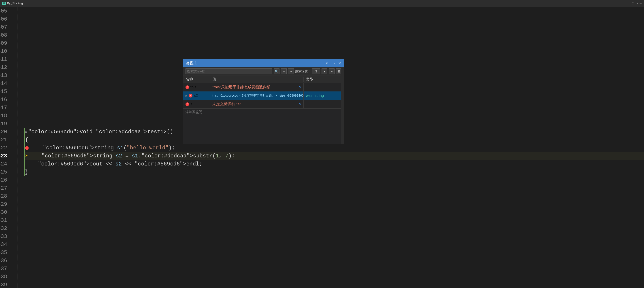 Image resolution: width=644 pixels, height=288 pixels. I want to click on nav-back-btn: ←, so click(284, 71).